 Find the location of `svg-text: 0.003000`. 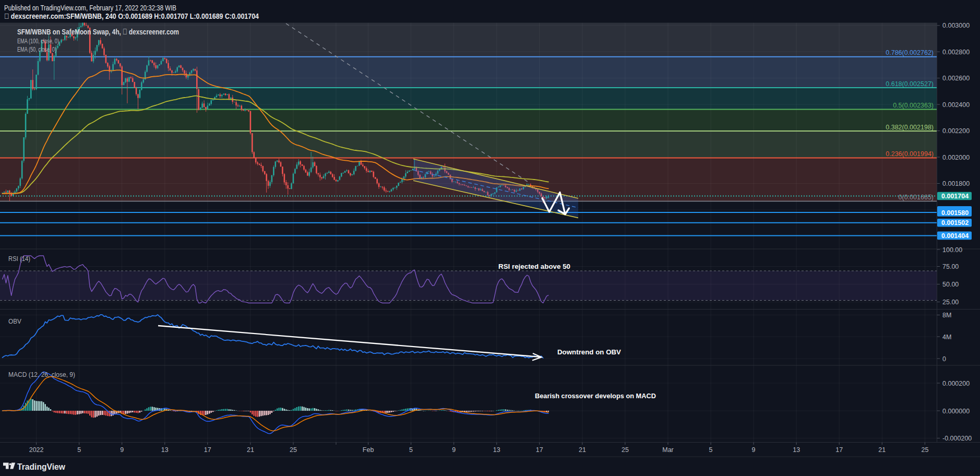

svg-text: 0.003000 is located at coordinates (956, 26).